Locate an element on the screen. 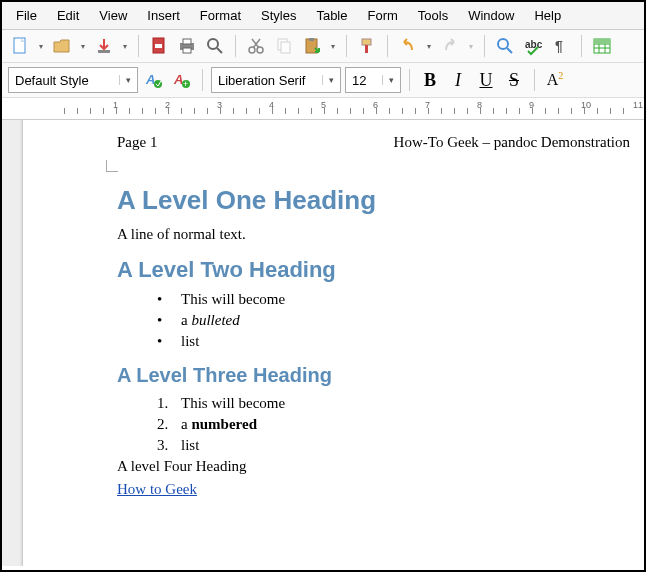 The width and height of the screenshot is (646, 572). menu-format: Format is located at coordinates (220, 16).